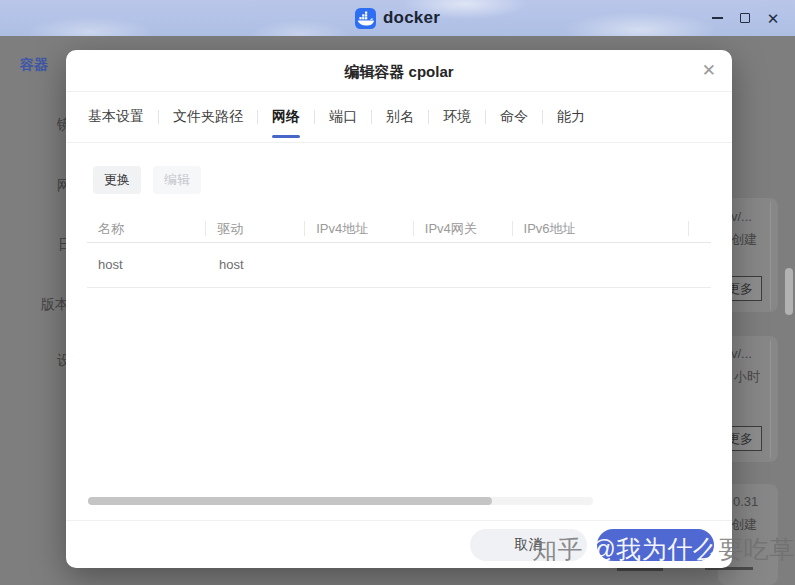 This screenshot has height=585, width=795. I want to click on window-controls: ✕, so click(745, 18).